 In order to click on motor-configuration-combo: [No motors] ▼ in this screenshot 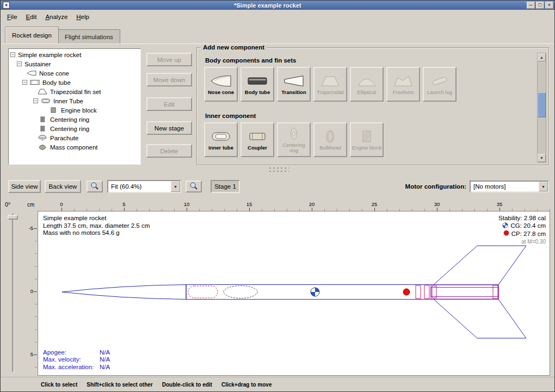, I will do `click(509, 186)`.